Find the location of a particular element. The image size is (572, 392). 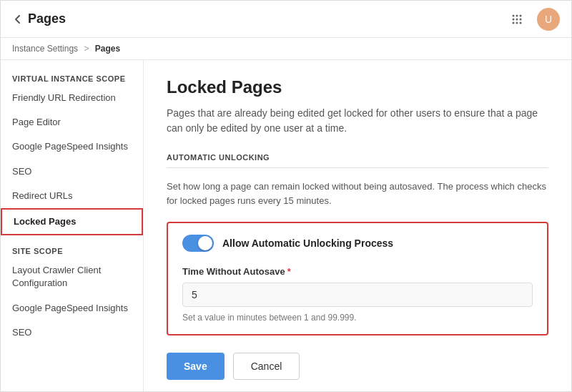

toggle-row: Allow Automatic Unlocking Process is located at coordinates (358, 243).